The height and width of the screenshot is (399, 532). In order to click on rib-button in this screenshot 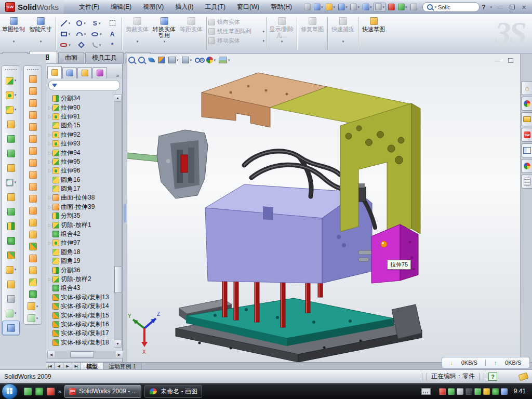, I will do `click(11, 197)`.